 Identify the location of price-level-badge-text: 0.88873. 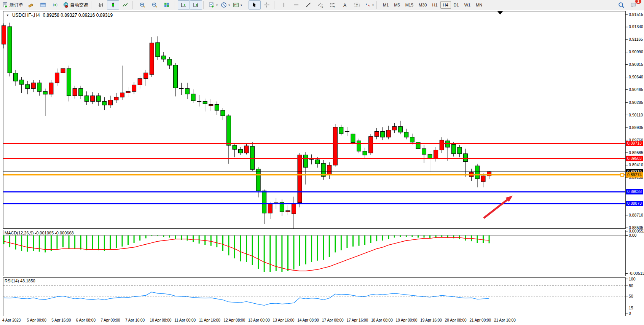
(634, 203).